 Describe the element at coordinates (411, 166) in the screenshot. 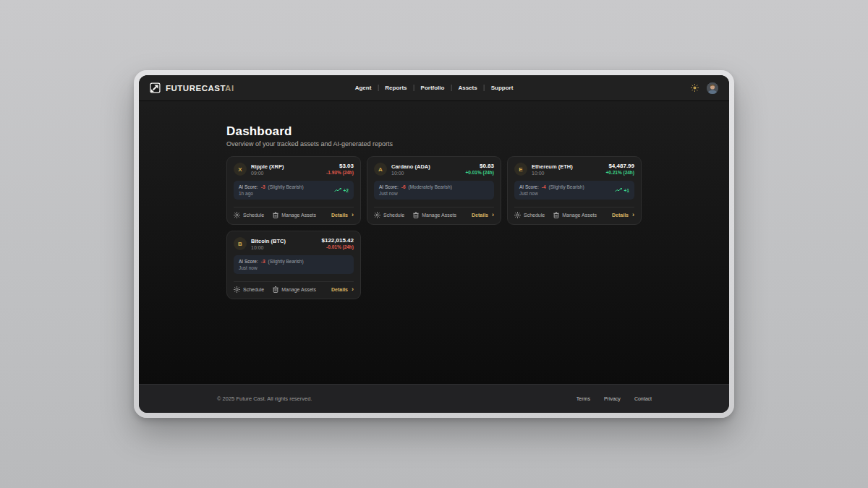

I see `asset-name: Cardano (ADA)` at that location.